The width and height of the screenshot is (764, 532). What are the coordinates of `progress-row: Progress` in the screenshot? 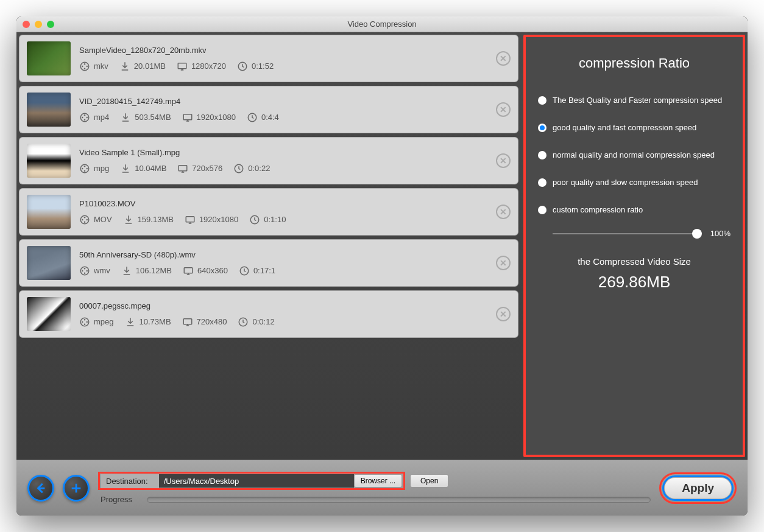 It's located at (374, 499).